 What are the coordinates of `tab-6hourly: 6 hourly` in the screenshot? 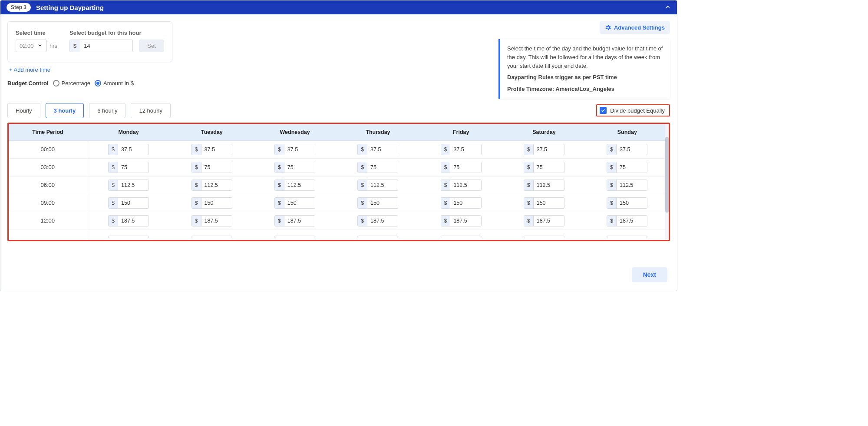 It's located at (107, 110).